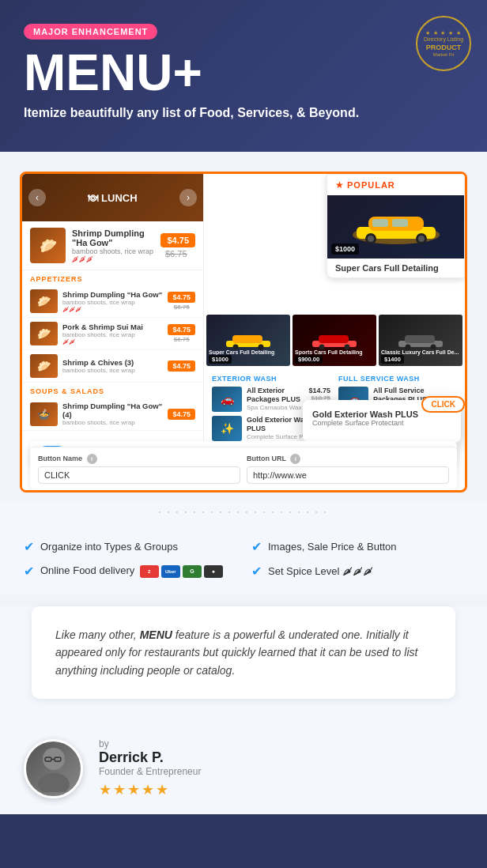  Describe the element at coordinates (112, 198) in the screenshot. I see `lunch-title: 🍽 LUNCH` at that location.